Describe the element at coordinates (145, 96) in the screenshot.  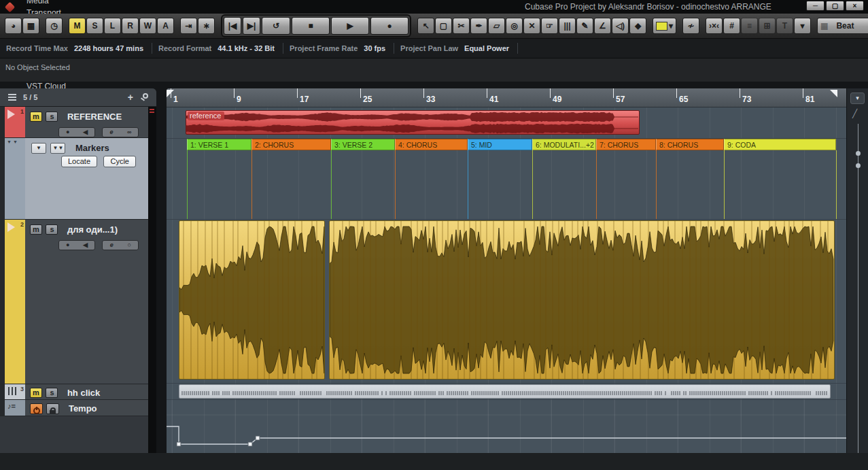
I see `search-tracks-icon` at that location.